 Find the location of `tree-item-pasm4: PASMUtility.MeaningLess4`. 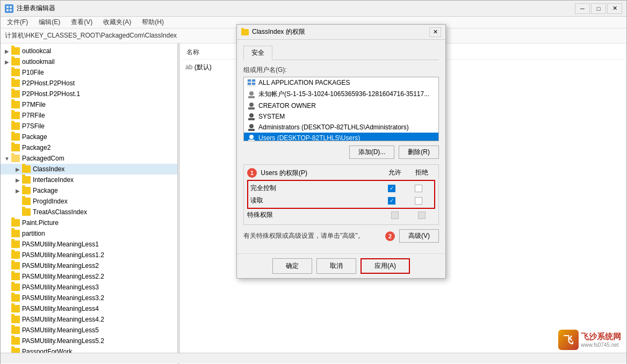

tree-item-pasm4: PASMUtility.MeaningLess4 is located at coordinates (89, 309).